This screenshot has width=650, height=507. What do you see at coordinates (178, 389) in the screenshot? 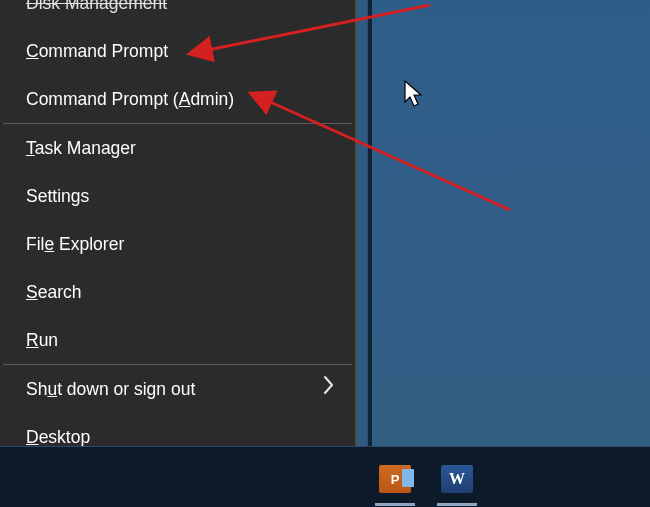
I see `menu-item-shutdown-signout: Shut down or sign out` at bounding box center [178, 389].